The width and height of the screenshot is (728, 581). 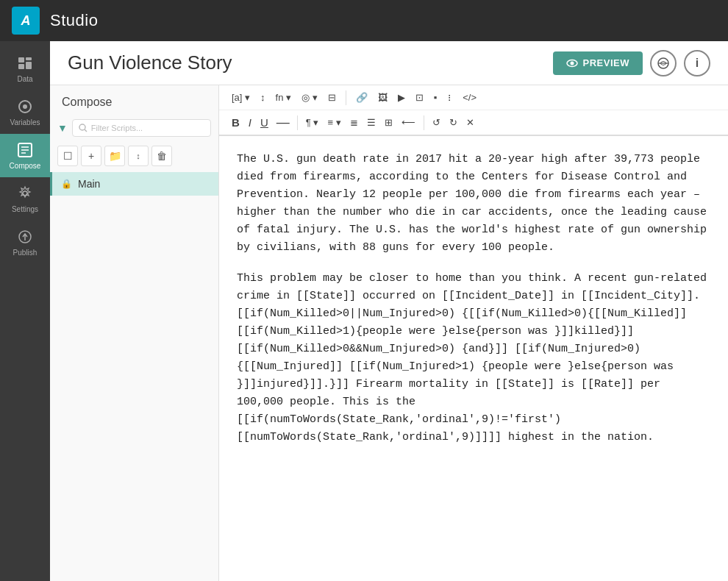 I want to click on em-dash-btn: —, so click(x=283, y=122).